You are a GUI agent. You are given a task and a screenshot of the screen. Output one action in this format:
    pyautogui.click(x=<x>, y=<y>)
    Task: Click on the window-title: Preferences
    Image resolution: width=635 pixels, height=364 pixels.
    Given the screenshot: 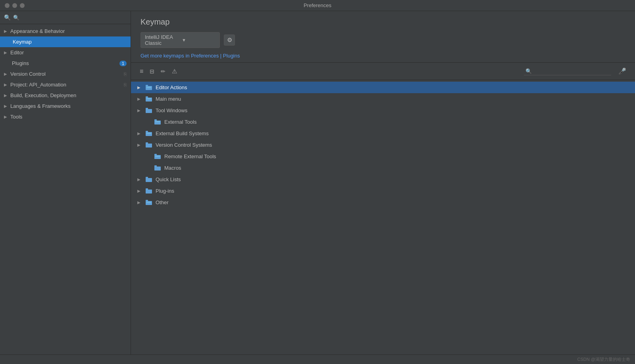 What is the action you would take?
    pyautogui.click(x=318, y=6)
    